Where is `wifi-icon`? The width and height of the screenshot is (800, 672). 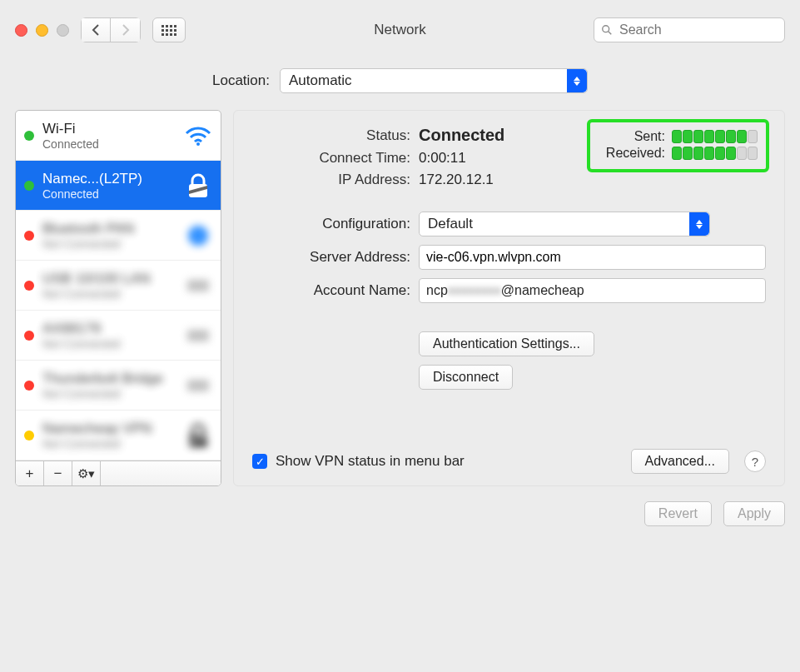
wifi-icon is located at coordinates (198, 136).